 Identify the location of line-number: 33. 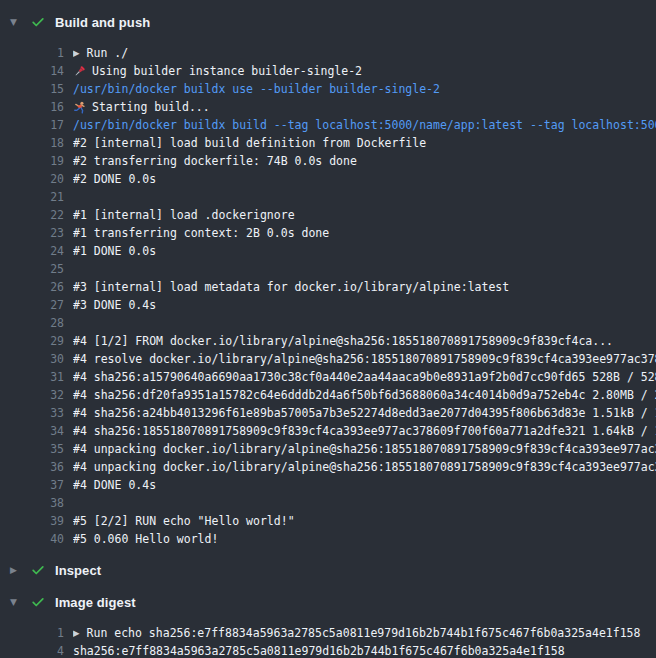
(32, 413).